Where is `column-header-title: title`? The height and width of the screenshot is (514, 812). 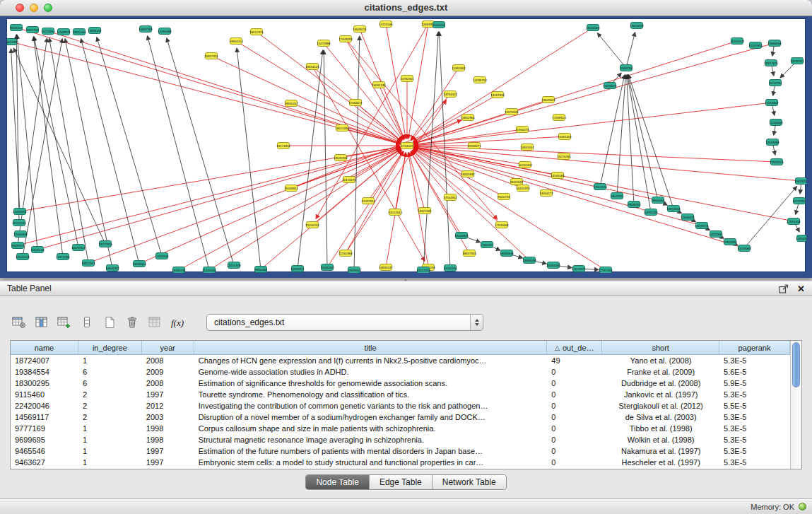
column-header-title: title is located at coordinates (371, 348).